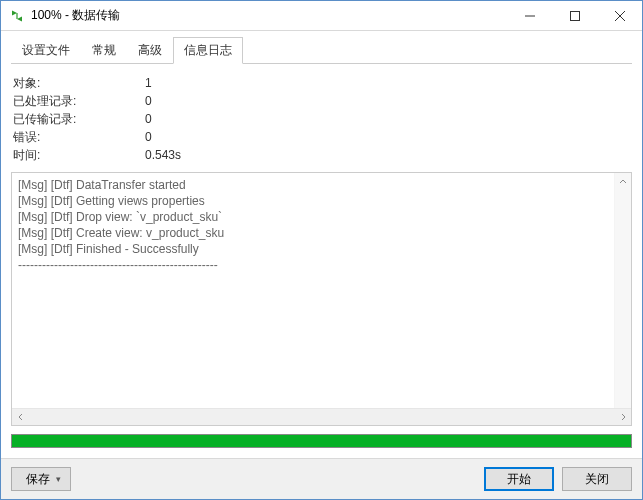 This screenshot has width=643, height=500. Describe the element at coordinates (79, 101) in the screenshot. I see `stat-label-processed: 已处理记录:` at that location.